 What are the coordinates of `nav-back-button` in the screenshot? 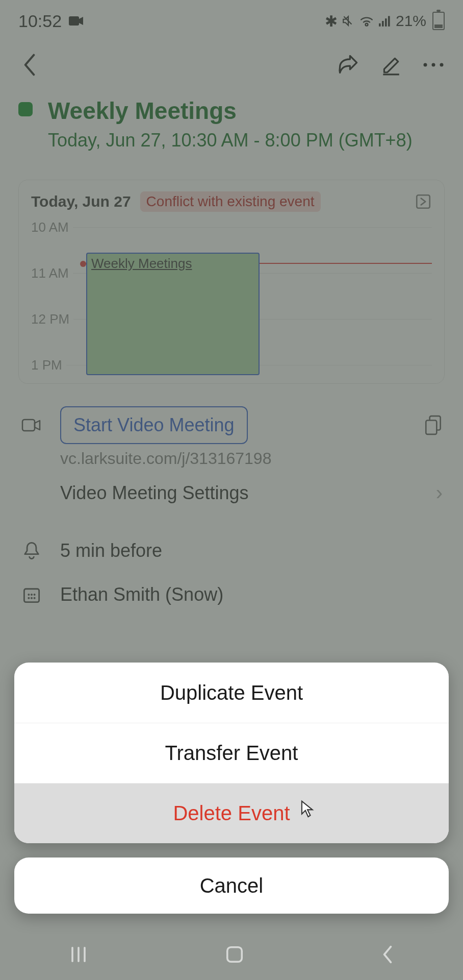 It's located at (388, 954).